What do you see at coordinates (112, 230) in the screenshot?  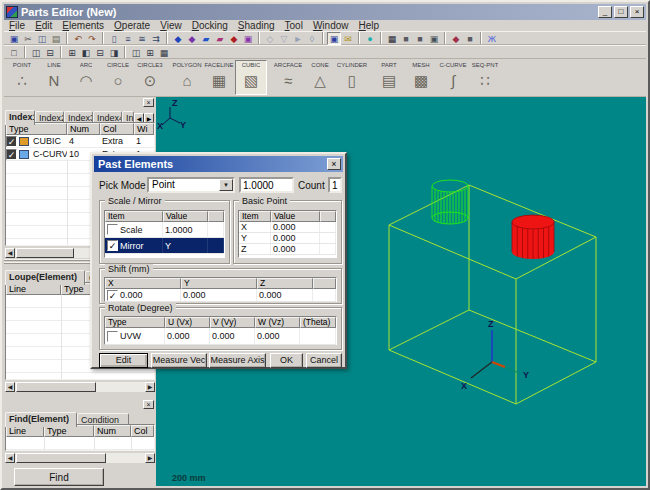 I see `scale-checkbox: ✓` at bounding box center [112, 230].